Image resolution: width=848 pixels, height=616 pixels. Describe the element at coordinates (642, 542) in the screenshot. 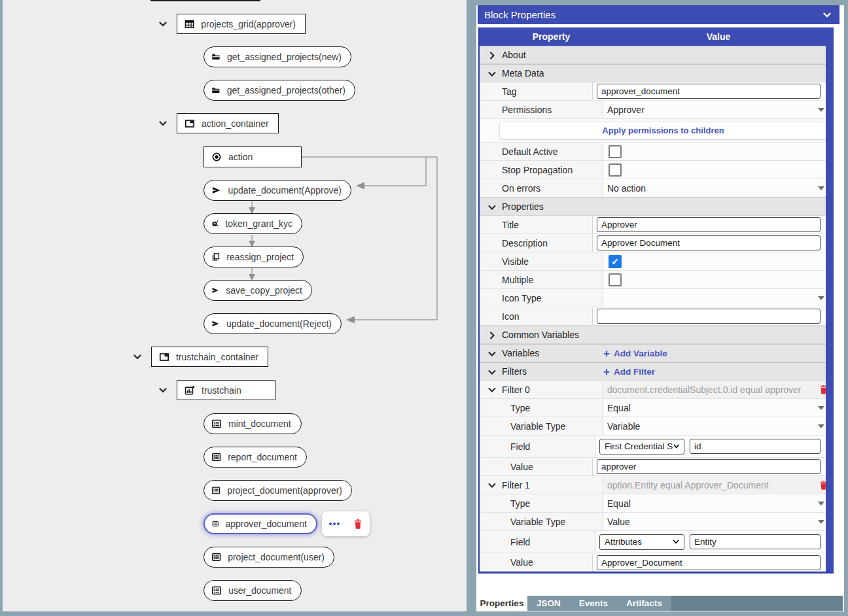

I see `field-select: Attributes` at that location.